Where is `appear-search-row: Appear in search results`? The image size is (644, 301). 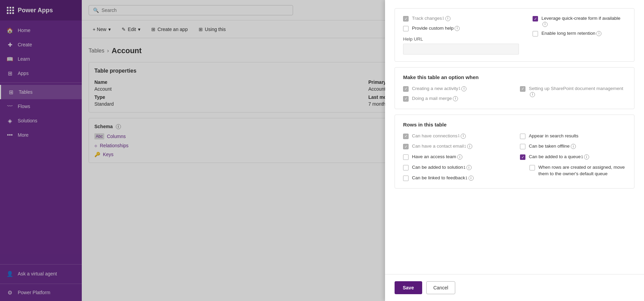
appear-search-row: Appear in search results is located at coordinates (573, 136).